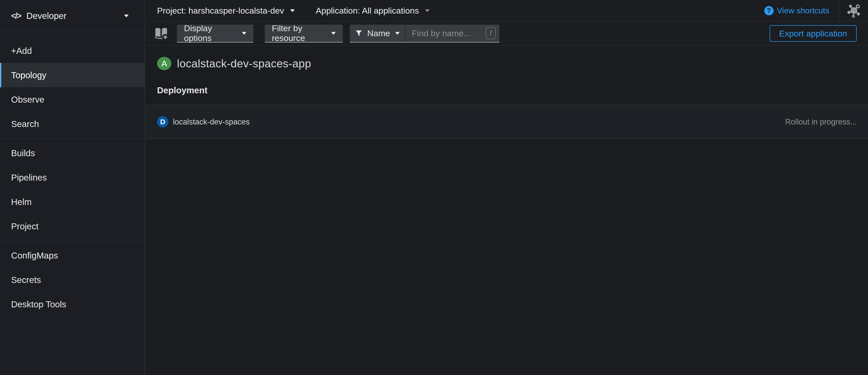  What do you see at coordinates (75, 16) in the screenshot?
I see `perspective-label: Developer` at bounding box center [75, 16].